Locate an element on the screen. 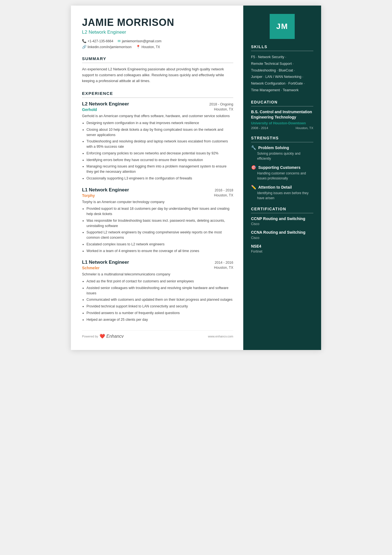 This screenshot has width=392, height=555. phone-value: +1-427-135-6664 is located at coordinates (100, 41).